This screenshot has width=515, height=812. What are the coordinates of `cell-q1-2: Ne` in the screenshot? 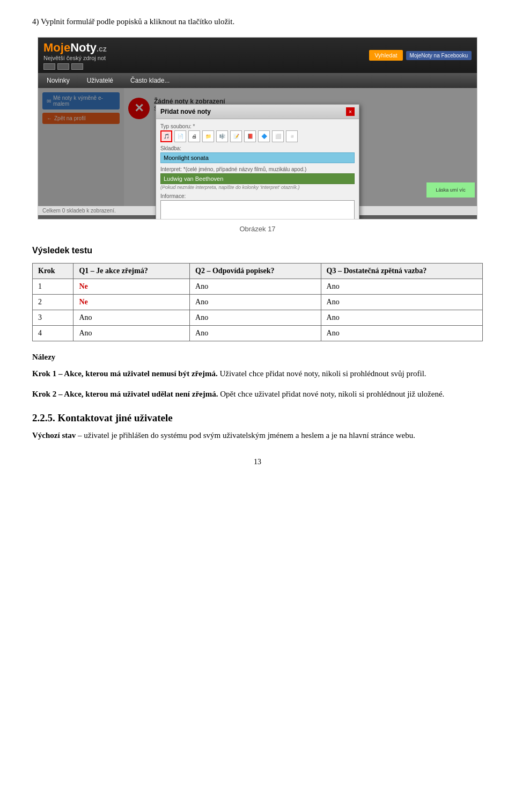 It's located at (132, 303).